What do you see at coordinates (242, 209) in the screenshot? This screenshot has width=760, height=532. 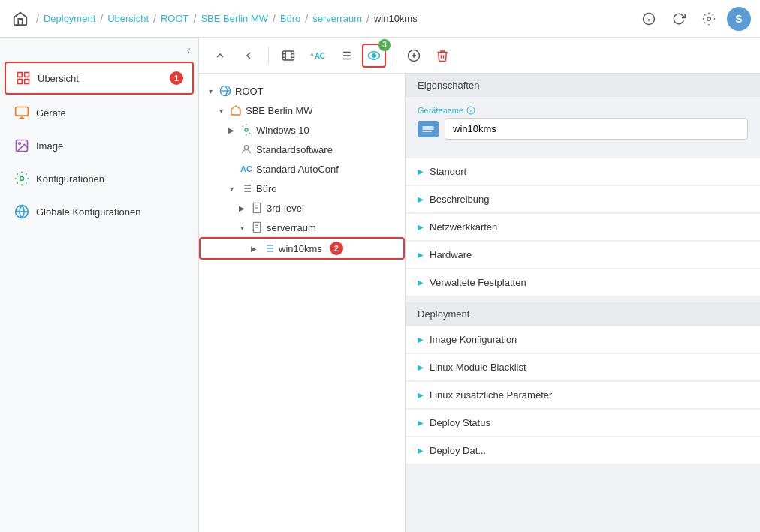 I see `tree-toggle-3rdlevel: ▶` at bounding box center [242, 209].